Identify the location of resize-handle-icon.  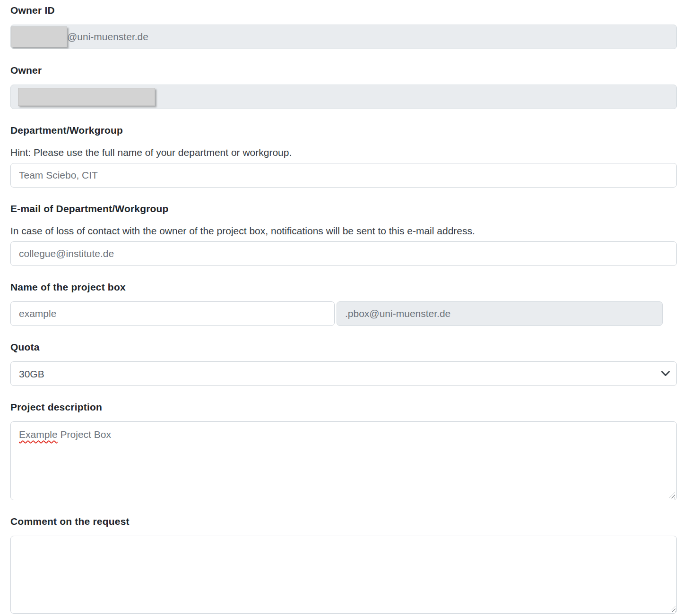
(672, 495).